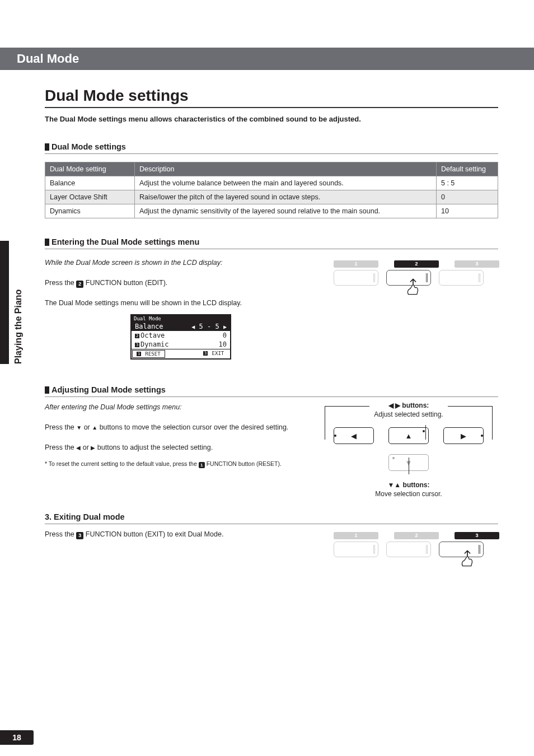 This screenshot has height=756, width=534. I want to click on instruction-text: Press the ▼ or ▲ buttons to move the sel…, so click(174, 427).